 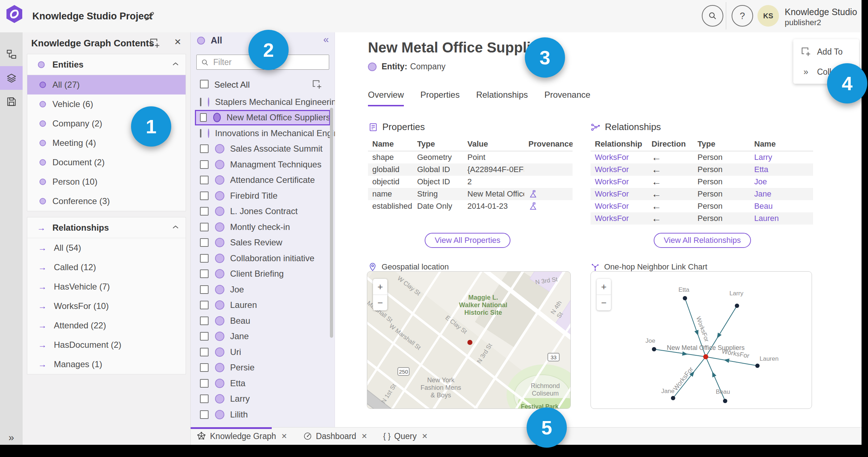 I want to click on node-joe, so click(x=654, y=349).